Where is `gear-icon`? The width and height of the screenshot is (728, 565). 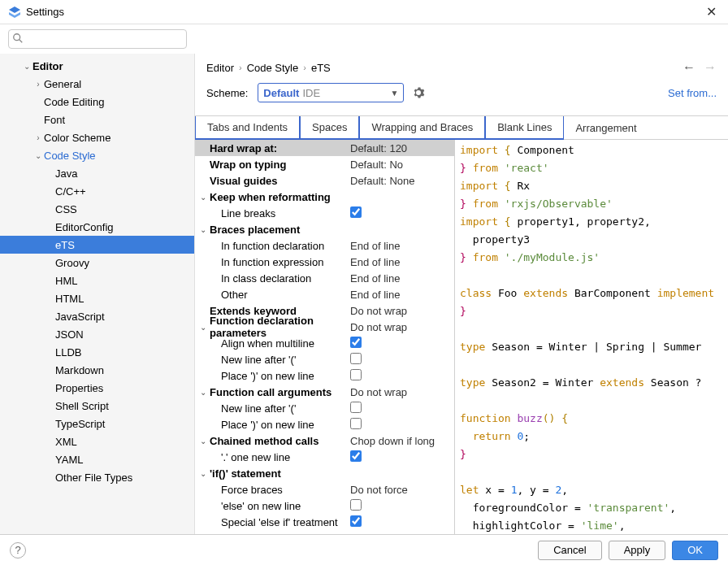
gear-icon is located at coordinates (418, 93).